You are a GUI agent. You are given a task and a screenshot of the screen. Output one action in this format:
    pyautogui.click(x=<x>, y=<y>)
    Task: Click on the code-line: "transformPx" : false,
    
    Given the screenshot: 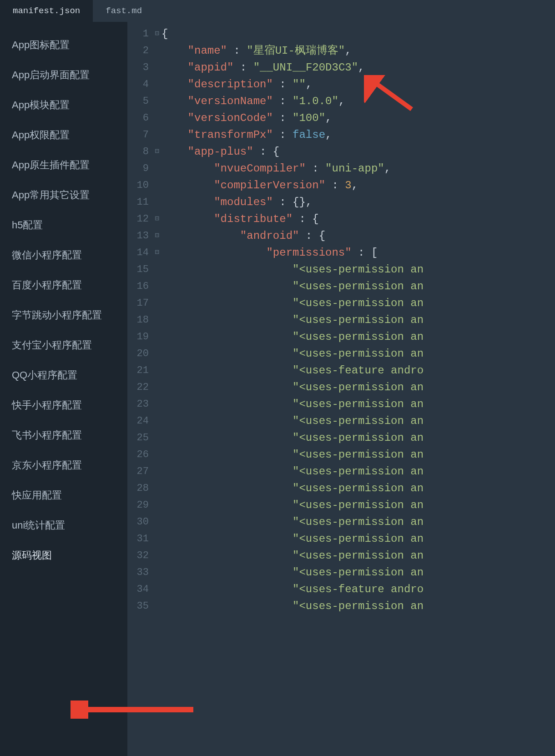 What is the action you would take?
    pyautogui.click(x=358, y=135)
    